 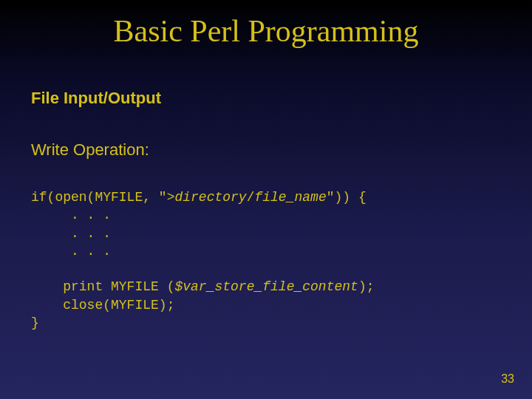 What do you see at coordinates (96, 98) in the screenshot?
I see `section-heading: File Input/Output` at bounding box center [96, 98].